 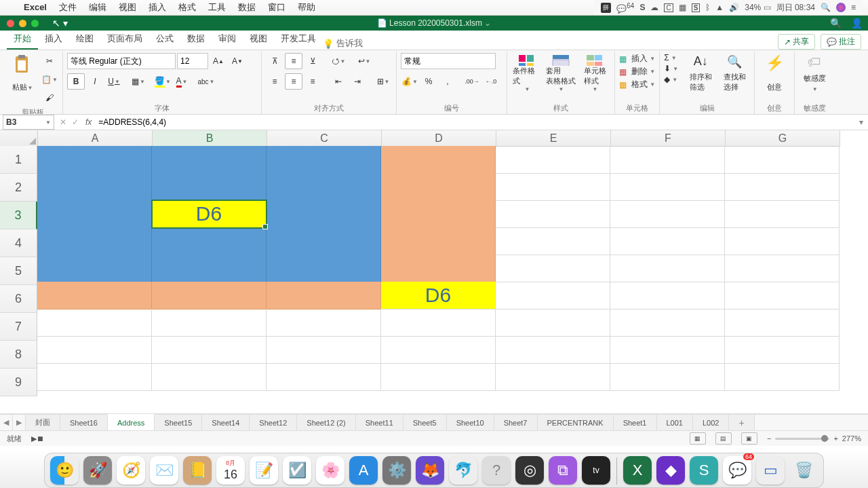 What do you see at coordinates (852, 438) in the screenshot?
I see `zoom-level: 277%` at bounding box center [852, 438].